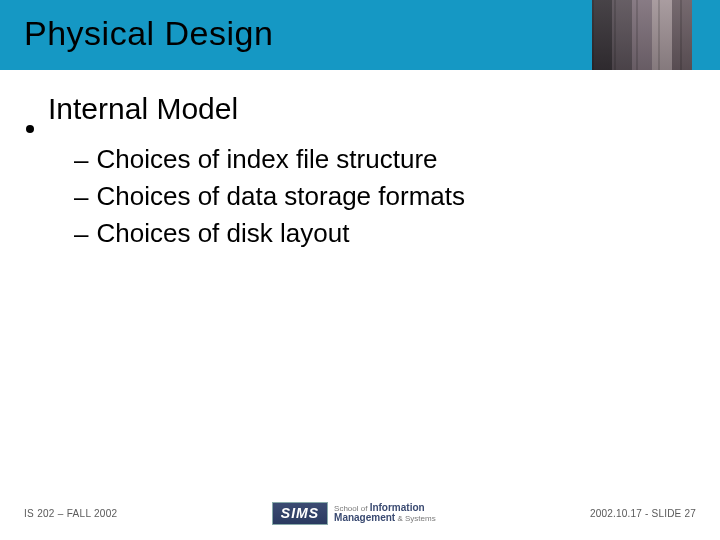  Describe the element at coordinates (360, 109) in the screenshot. I see `bullet-level1: Internal Model` at that location.